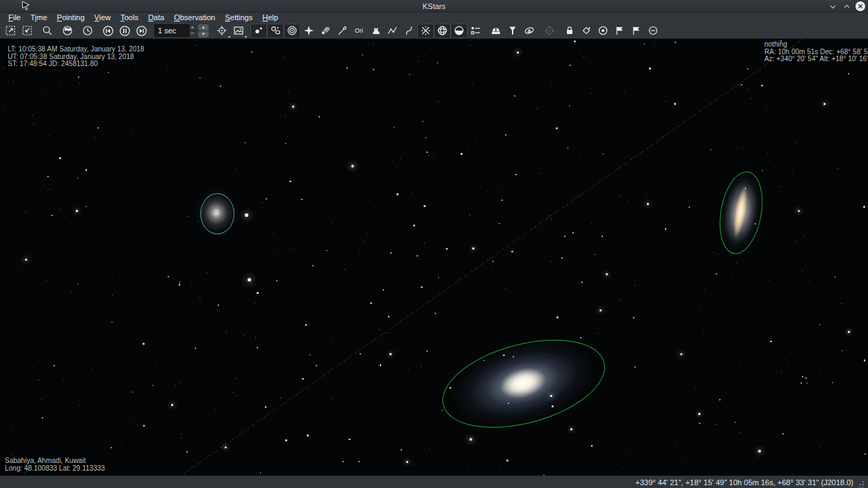  What do you see at coordinates (529, 31) in the screenshot?
I see `hips-overlay-icon` at bounding box center [529, 31].